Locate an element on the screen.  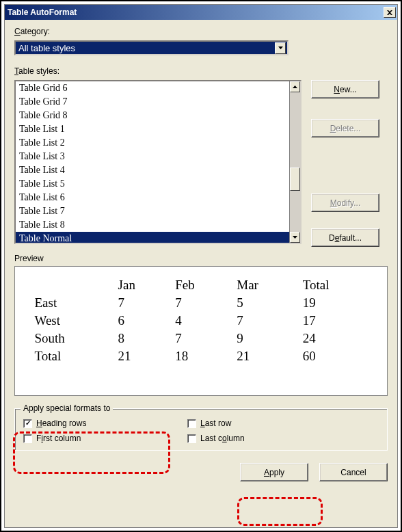
table-header-cell: Jan is located at coordinates (142, 285).